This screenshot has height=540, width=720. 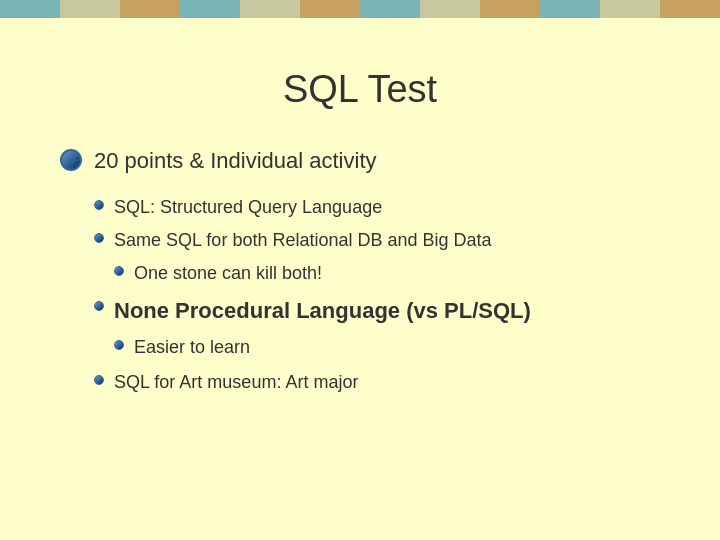 I want to click on main-bullet-icon, so click(x=71, y=160).